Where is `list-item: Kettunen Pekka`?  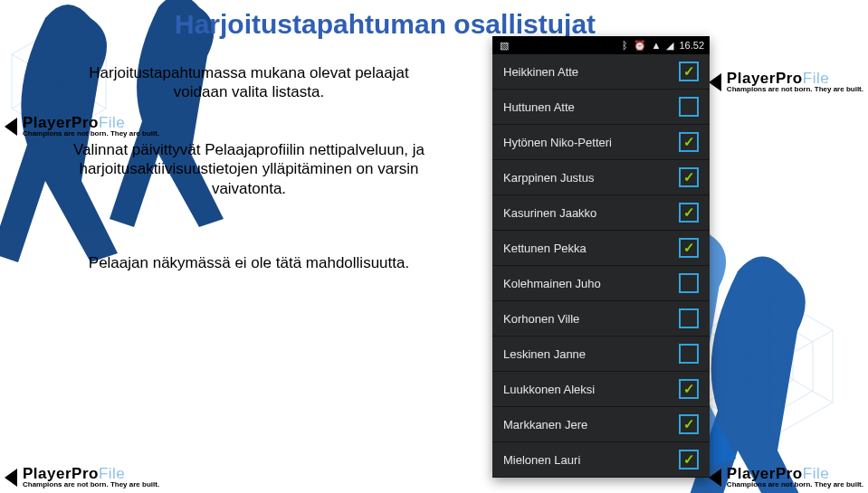 list-item: Kettunen Pekka is located at coordinates (601, 248).